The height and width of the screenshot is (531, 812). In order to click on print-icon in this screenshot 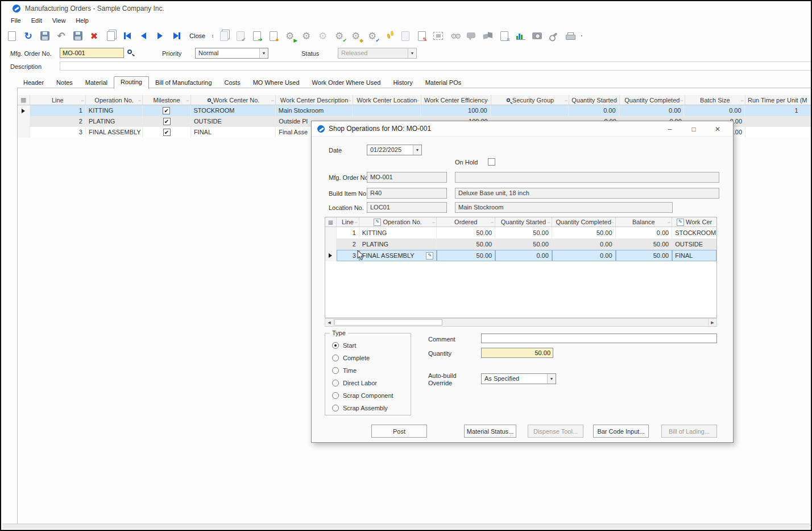, I will do `click(570, 36)`.